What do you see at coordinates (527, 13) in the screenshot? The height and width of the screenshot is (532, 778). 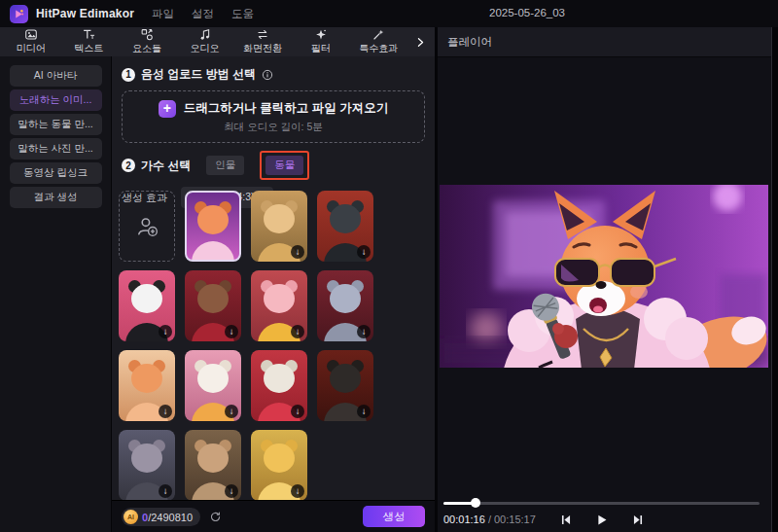 I see `project-name: 2025-05-26_03` at bounding box center [527, 13].